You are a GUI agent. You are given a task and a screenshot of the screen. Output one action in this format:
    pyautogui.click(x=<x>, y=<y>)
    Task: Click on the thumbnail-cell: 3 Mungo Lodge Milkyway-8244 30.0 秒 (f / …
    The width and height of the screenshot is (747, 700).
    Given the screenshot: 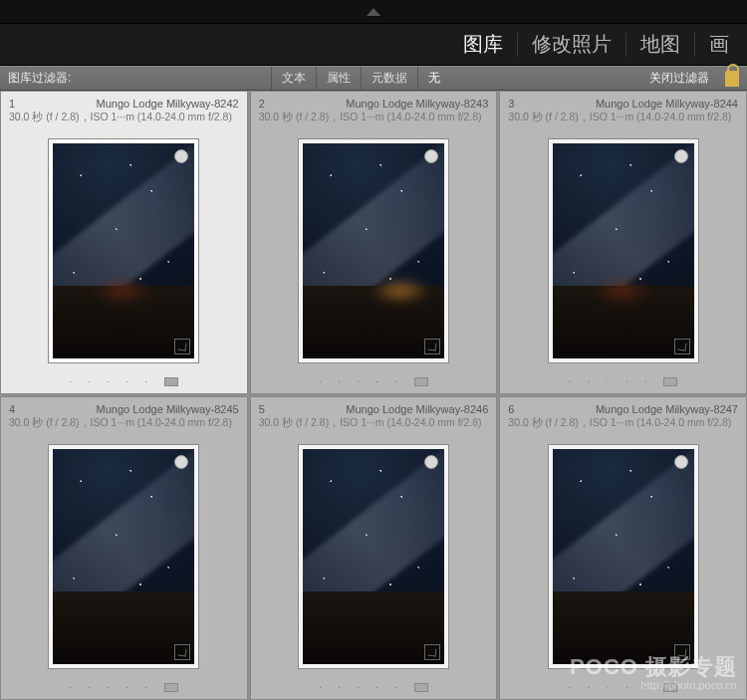 What is the action you would take?
    pyautogui.click(x=623, y=243)
    